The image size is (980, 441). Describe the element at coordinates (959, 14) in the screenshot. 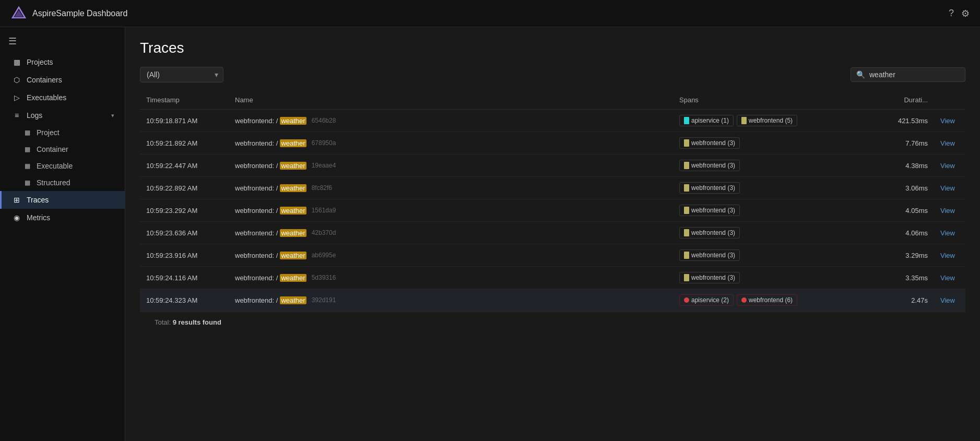

I see `header-right: ? ⚙` at that location.